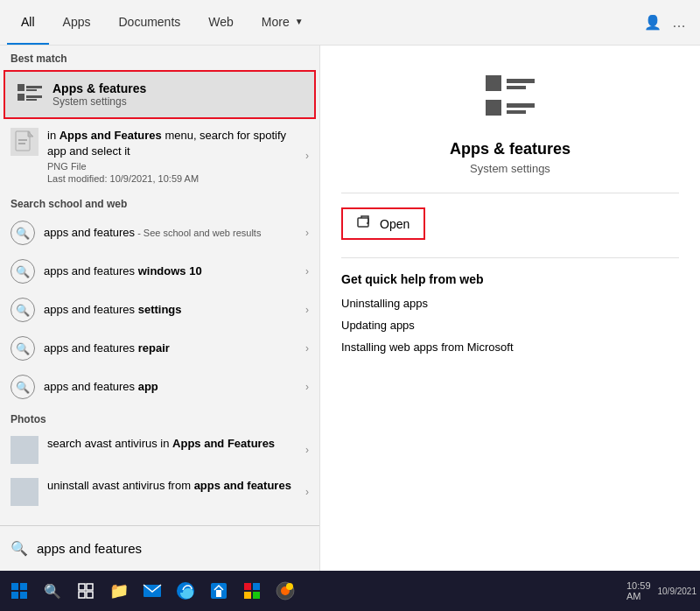 This screenshot has width=700, height=611. What do you see at coordinates (159, 310) in the screenshot?
I see `school-result-3: 🔍 apps and features settings ›` at bounding box center [159, 310].